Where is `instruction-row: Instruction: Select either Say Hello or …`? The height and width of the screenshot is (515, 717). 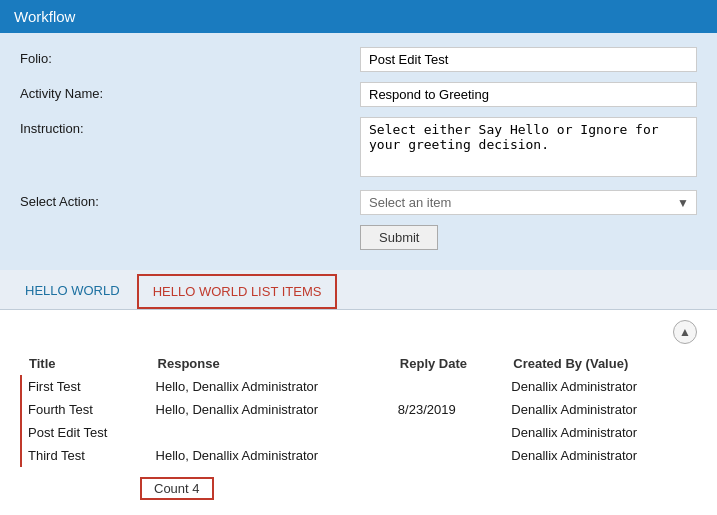
instruction-row: Instruction: Select either Say Hello or … is located at coordinates (358, 148).